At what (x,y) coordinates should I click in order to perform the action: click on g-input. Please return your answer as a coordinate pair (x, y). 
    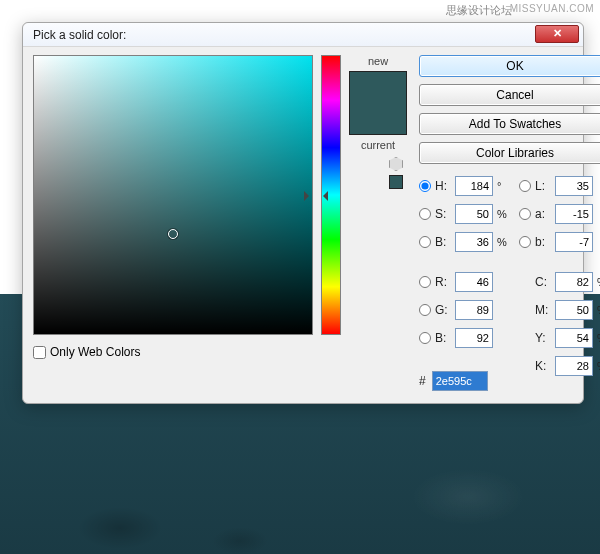
    Looking at the image, I should click on (474, 310).